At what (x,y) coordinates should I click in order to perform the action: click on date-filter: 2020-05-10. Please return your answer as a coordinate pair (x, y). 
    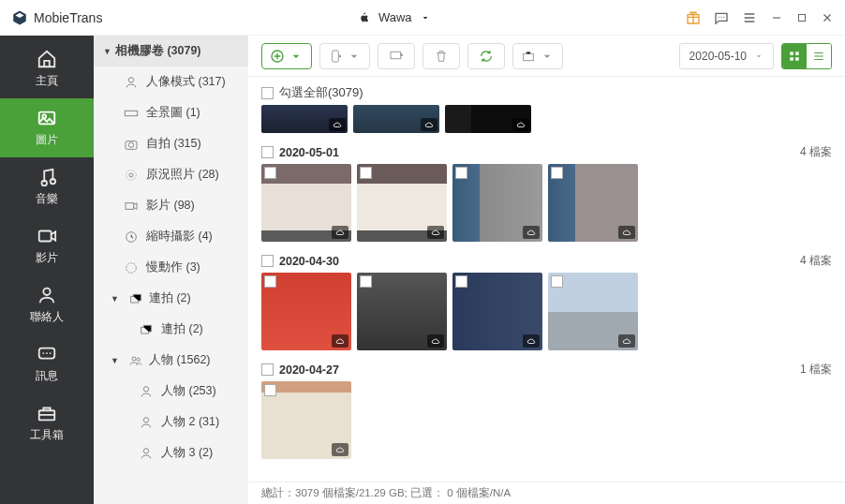
    Looking at the image, I should click on (727, 56).